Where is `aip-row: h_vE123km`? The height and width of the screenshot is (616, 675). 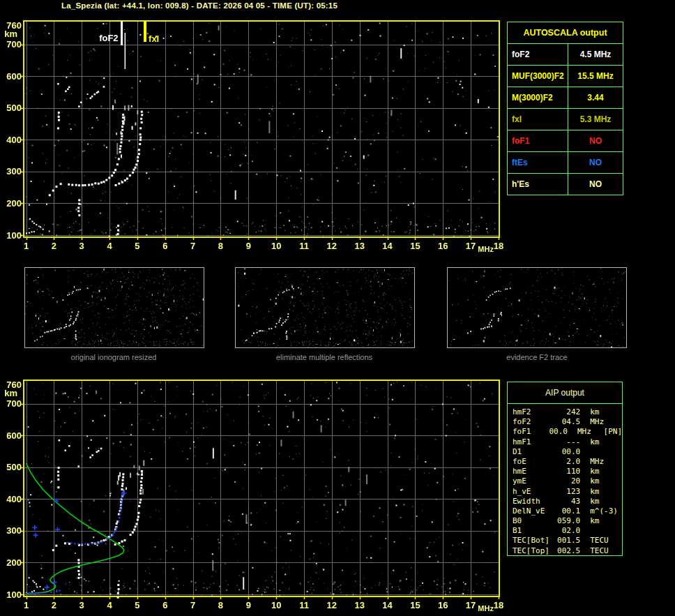
aip-row: h_vE123km is located at coordinates (568, 492).